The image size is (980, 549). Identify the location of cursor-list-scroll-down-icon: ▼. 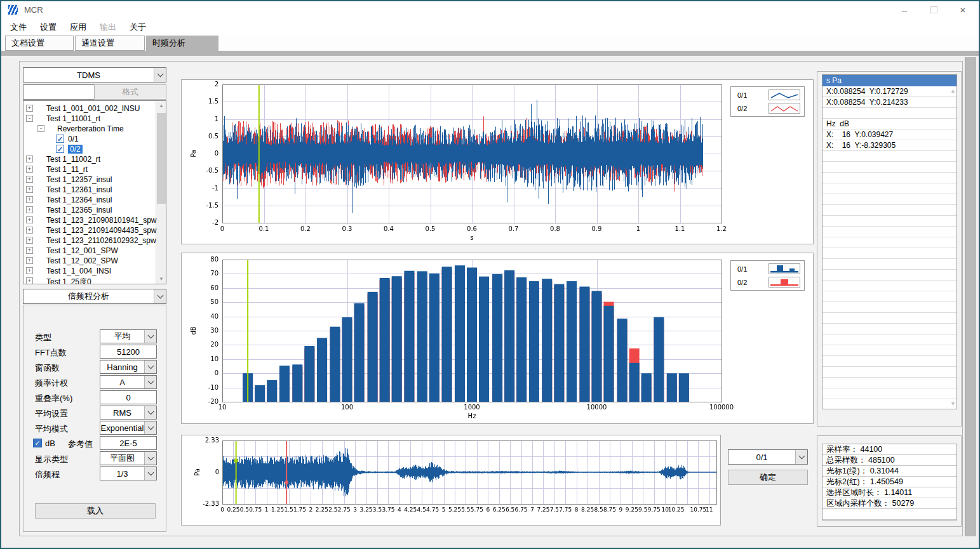
(953, 404).